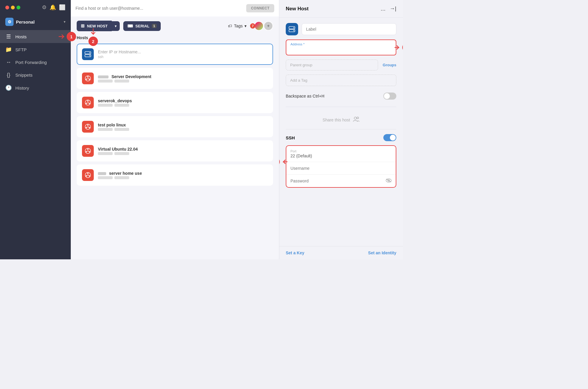 The image size is (588, 389). I want to click on share-icon, so click(356, 120).